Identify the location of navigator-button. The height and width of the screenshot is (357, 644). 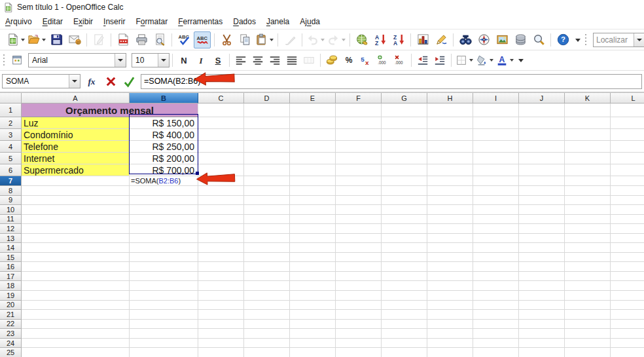
(484, 40).